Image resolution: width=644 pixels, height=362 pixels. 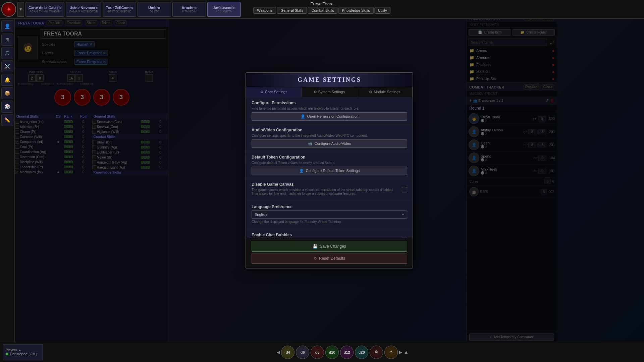 What do you see at coordinates (329, 215) in the screenshot?
I see `language-setting: Language Preference English Français Deu…` at bounding box center [329, 215].